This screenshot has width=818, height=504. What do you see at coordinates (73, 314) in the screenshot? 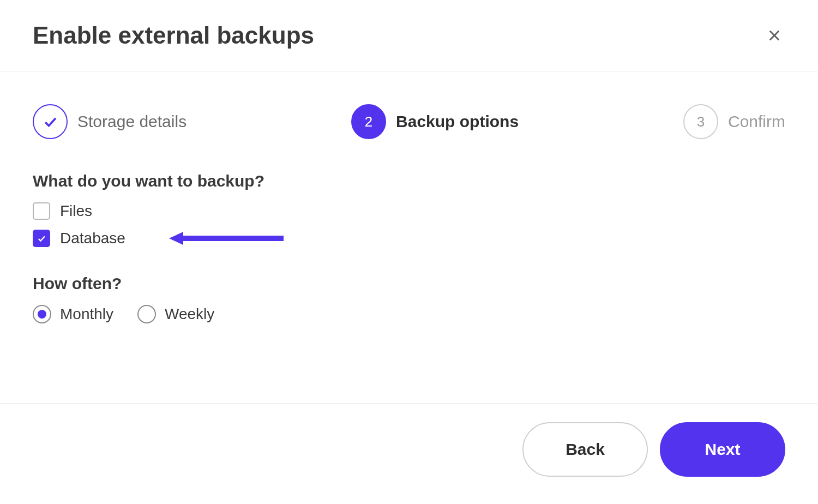
I see `radio-monthly: Monthly` at bounding box center [73, 314].